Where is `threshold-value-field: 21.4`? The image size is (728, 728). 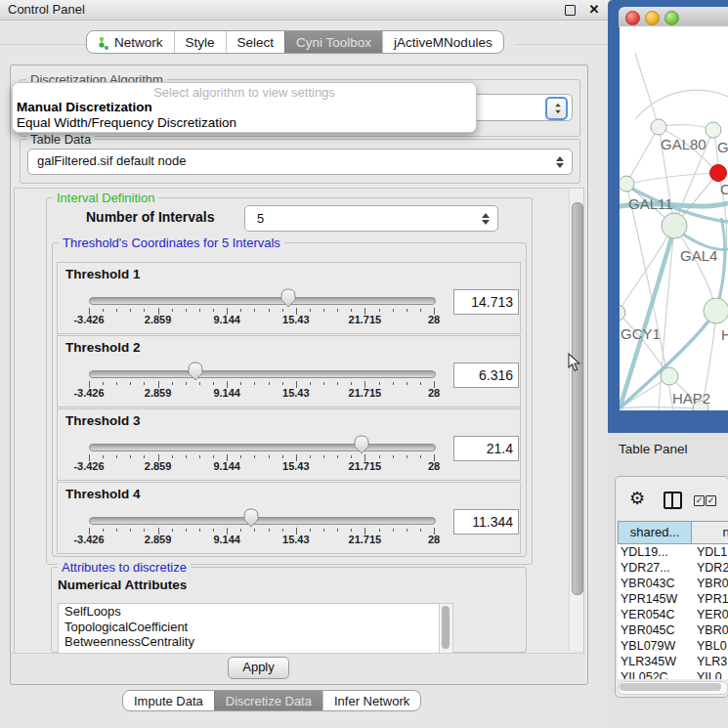
threshold-value-field: 21.4 is located at coordinates (487, 449).